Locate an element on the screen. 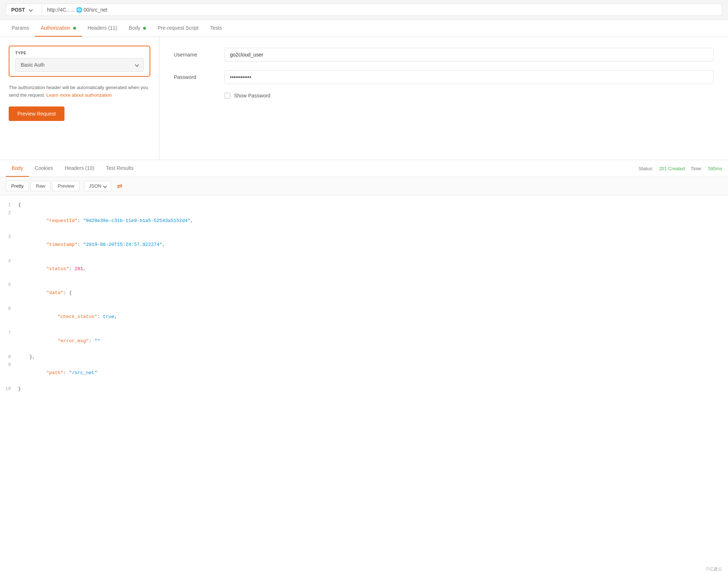  url-bar: POST is located at coordinates (364, 10).